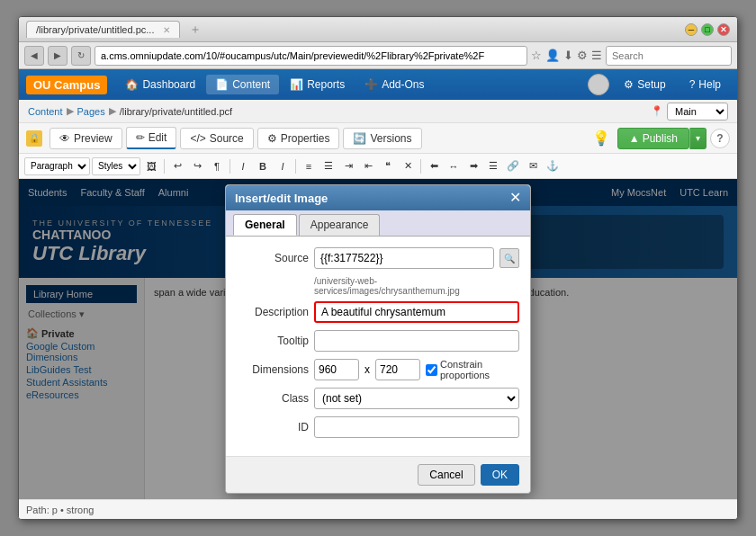 The image size is (756, 536). Describe the element at coordinates (177, 166) in the screenshot. I see `undo-btn: ↩` at that location.